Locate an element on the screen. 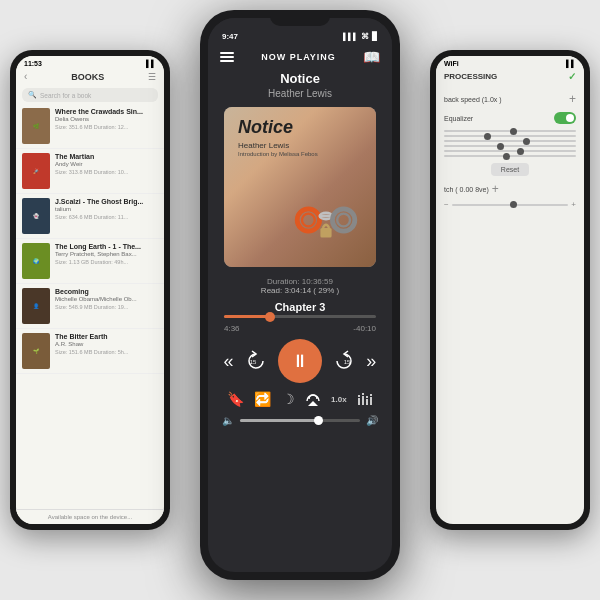 This screenshot has height=600, width=600. volume-track is located at coordinates (300, 420).